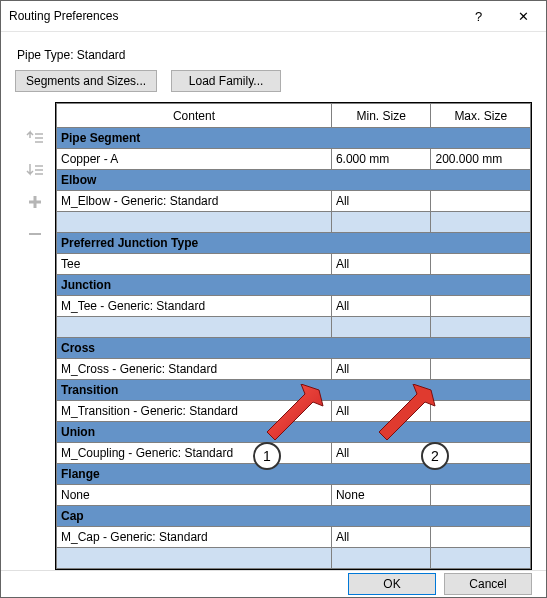  Describe the element at coordinates (194, 454) in the screenshot. I see `cell-content: M_Coupling - Generic: Standard` at that location.